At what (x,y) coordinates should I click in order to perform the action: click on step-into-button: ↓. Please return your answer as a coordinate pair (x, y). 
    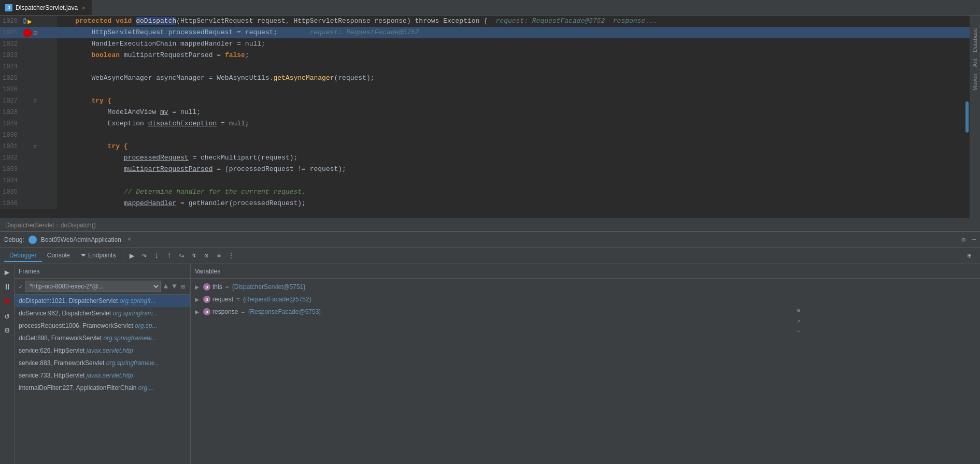
    Looking at the image, I should click on (157, 256).